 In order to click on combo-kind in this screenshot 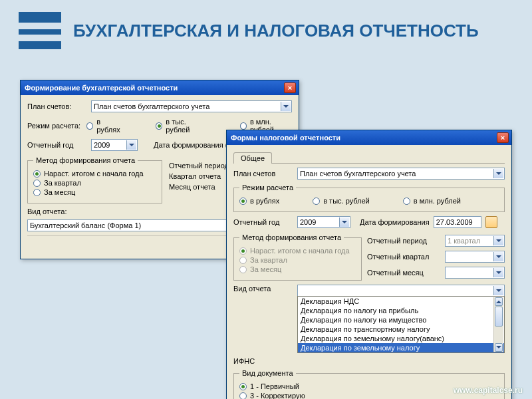, I will do `click(401, 291)`.